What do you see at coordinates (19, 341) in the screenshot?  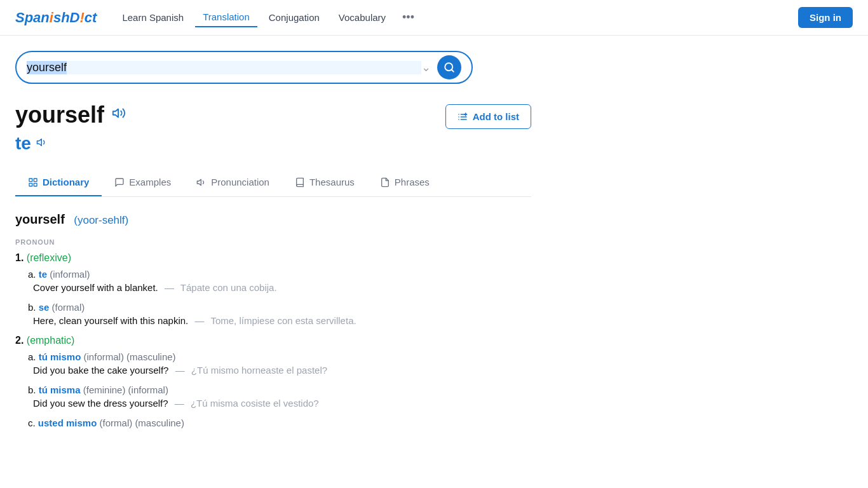 I see `def-num-2: 2.` at bounding box center [19, 341].